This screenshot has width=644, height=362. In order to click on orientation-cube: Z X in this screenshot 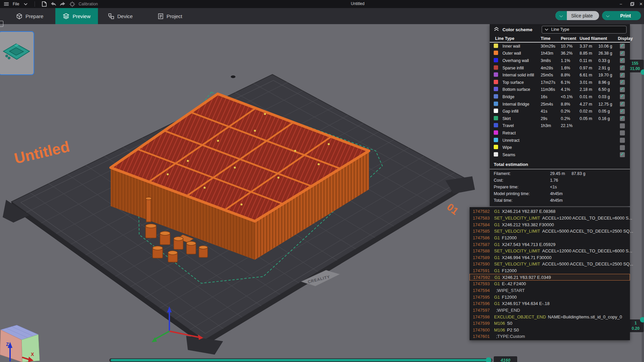, I will do `click(20, 344)`.